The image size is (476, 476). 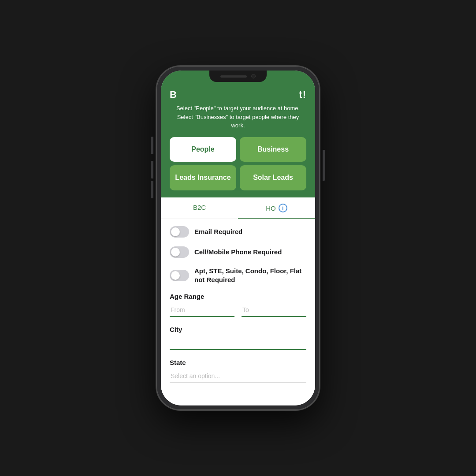 What do you see at coordinates (202, 311) in the screenshot?
I see `age-from-group` at bounding box center [202, 311].